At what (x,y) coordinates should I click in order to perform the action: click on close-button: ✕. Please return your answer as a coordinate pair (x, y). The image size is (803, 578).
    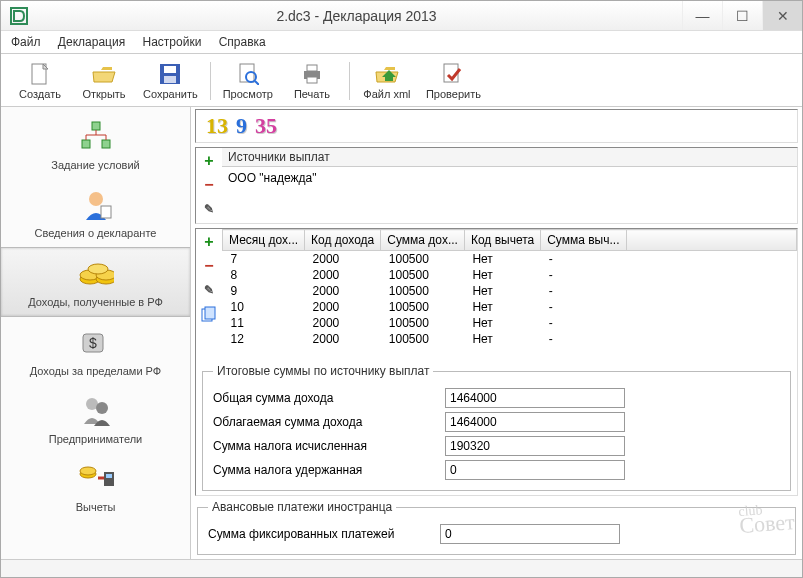
    Looking at the image, I should click on (782, 16).